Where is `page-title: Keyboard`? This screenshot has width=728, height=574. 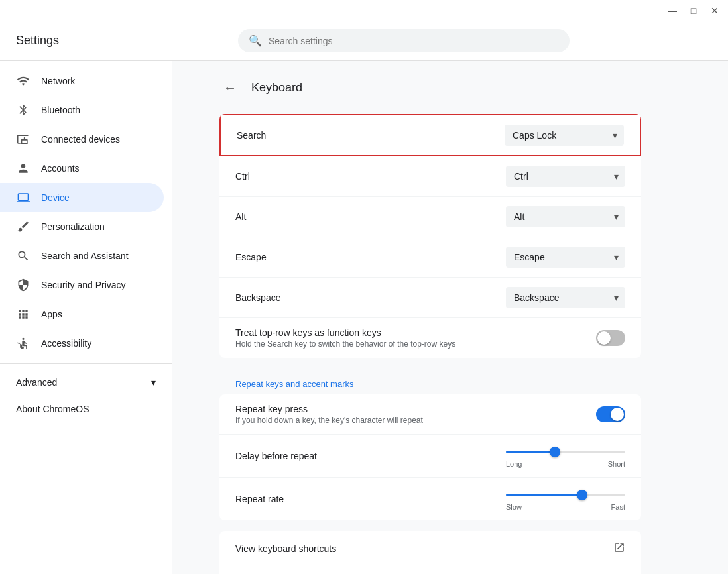 page-title: Keyboard is located at coordinates (277, 87).